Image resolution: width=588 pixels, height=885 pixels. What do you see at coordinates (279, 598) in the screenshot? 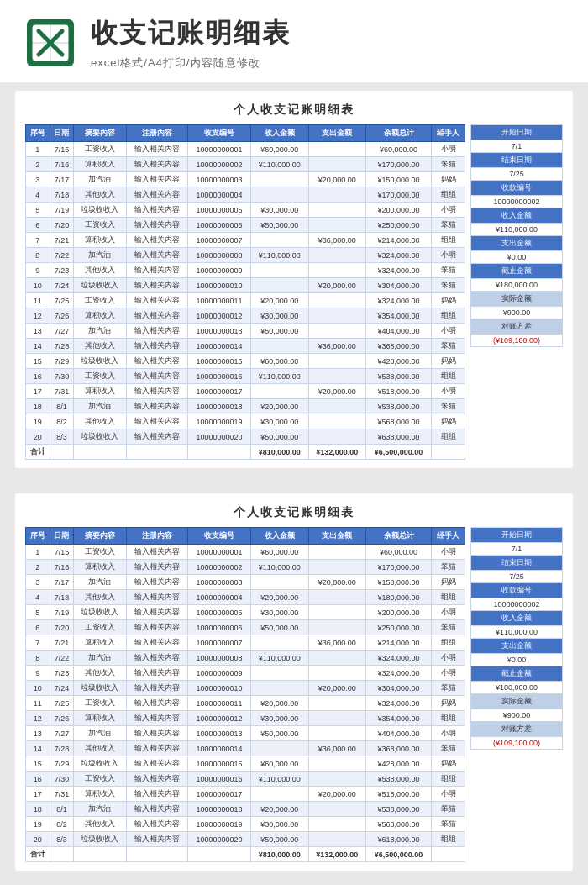
I see `cell-1-3-5: ¥20,000.00` at bounding box center [279, 598].